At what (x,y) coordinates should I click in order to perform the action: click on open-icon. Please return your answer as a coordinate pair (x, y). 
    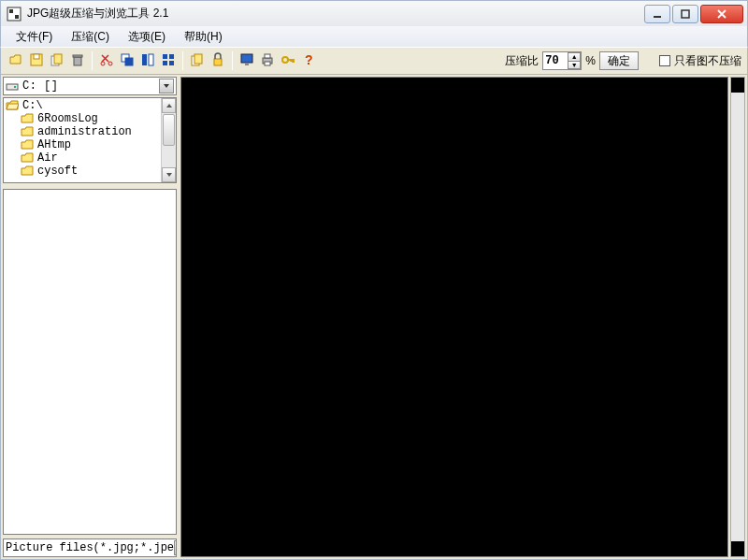
    Looking at the image, I should click on (16, 62).